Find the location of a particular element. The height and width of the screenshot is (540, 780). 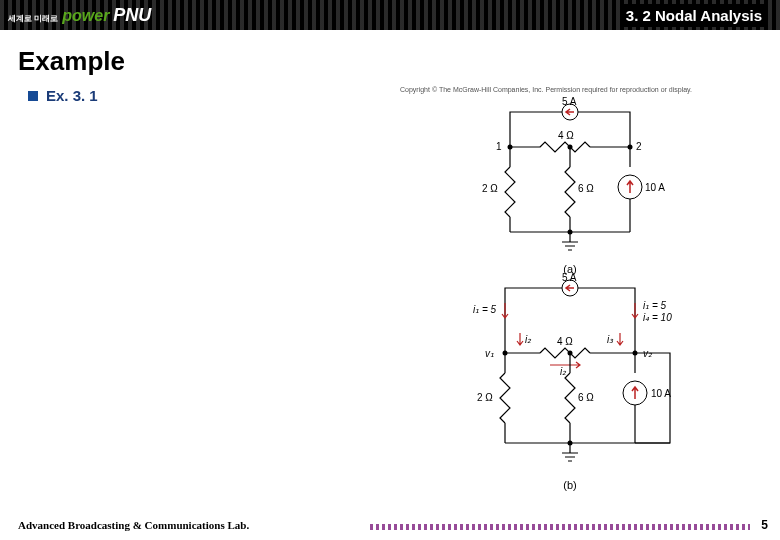

label-10a-b: 10 A is located at coordinates (661, 394).